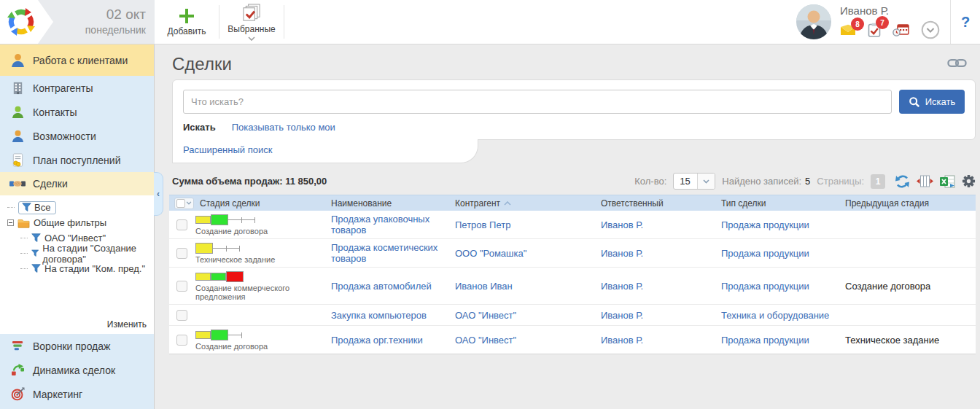  I want to click on chevron-down-icon, so click(252, 39).